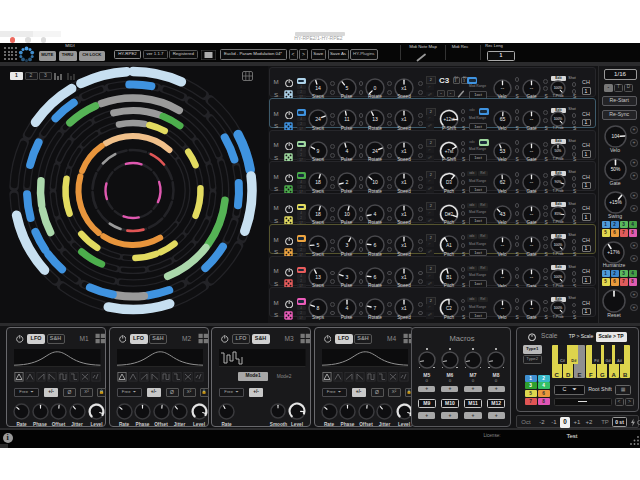 This screenshot has width=640, height=480. I want to click on svg-text: 8, so click(318, 308).